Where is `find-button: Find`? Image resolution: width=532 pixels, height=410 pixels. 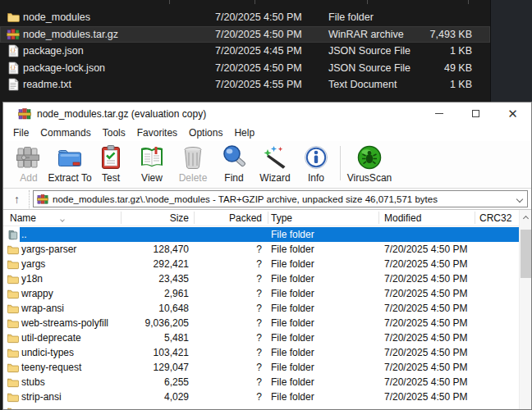
find-button: Find is located at coordinates (234, 164).